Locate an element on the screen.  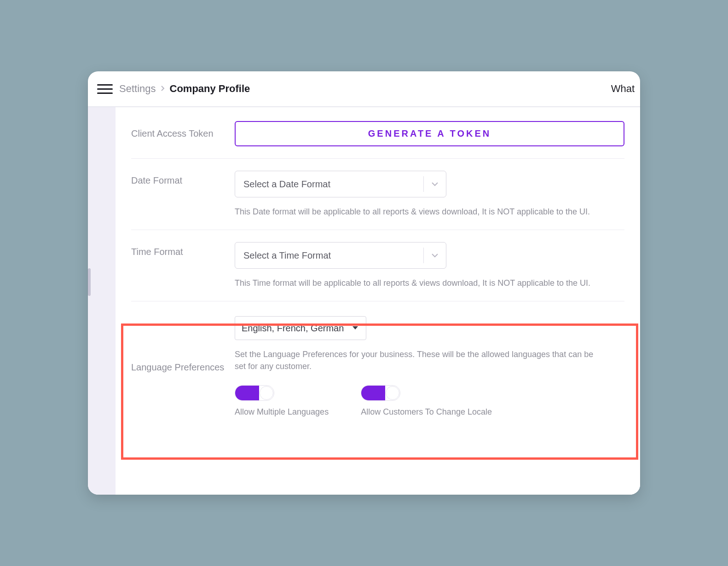
toggle-group-multi-languages: Allow Multiple Languages is located at coordinates (282, 401).